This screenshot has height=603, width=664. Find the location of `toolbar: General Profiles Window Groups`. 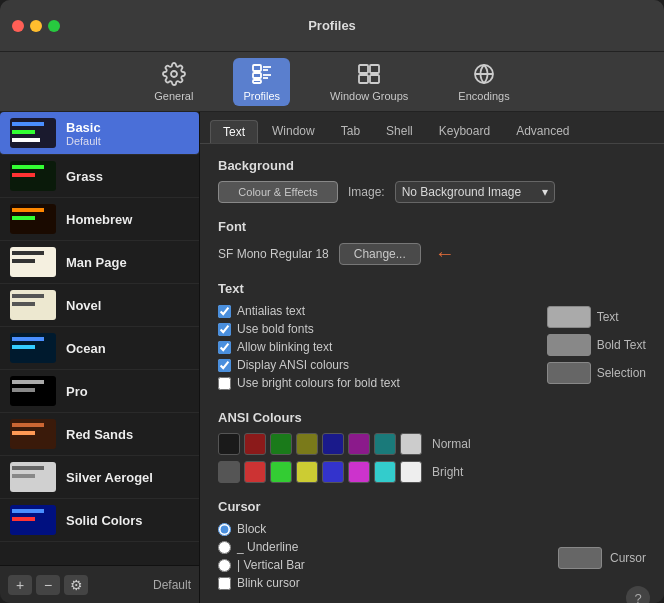

toolbar: General Profiles Window Groups is located at coordinates (332, 82).